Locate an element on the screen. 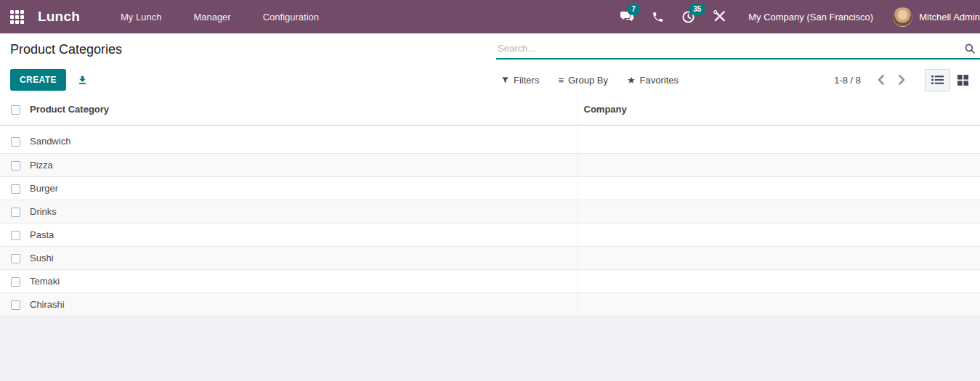  search-icon is located at coordinates (970, 49).